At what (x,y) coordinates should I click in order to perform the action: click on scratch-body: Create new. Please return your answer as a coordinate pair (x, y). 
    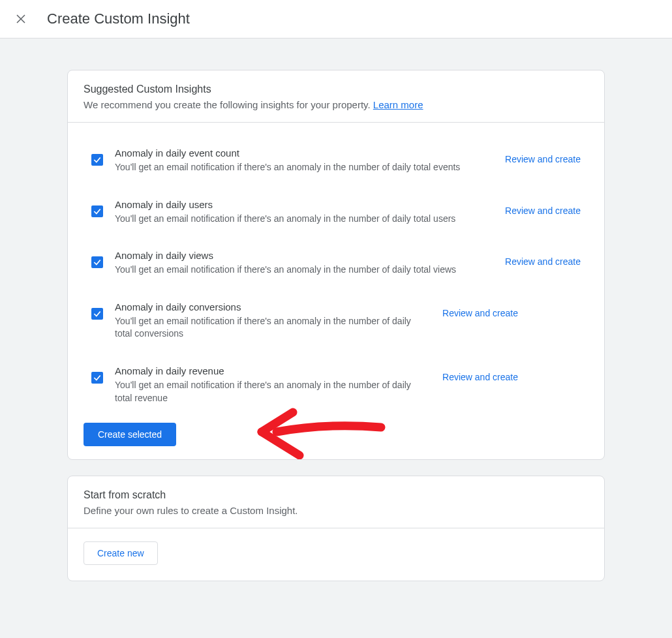
    Looking at the image, I should click on (336, 554).